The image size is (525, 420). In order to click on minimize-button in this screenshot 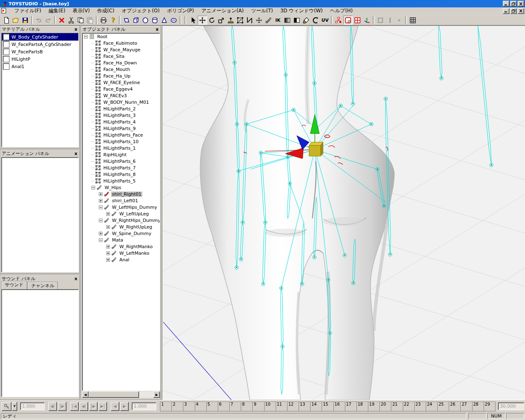, I will do `click(506, 4)`.